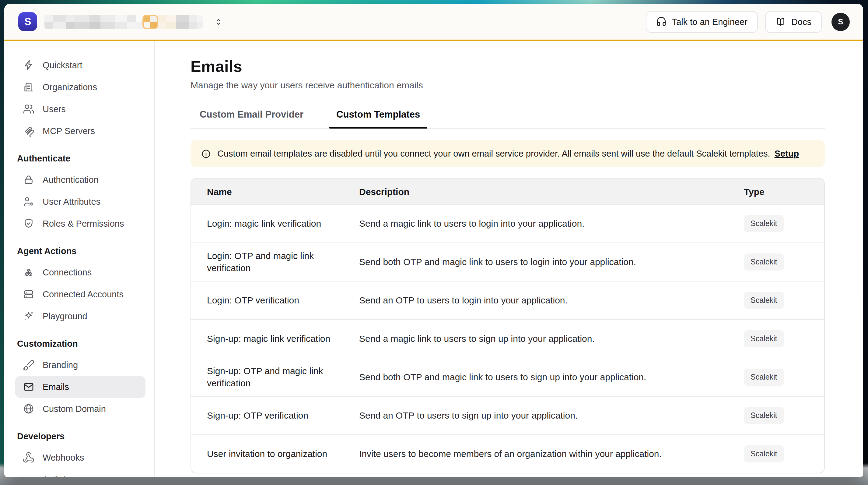  What do you see at coordinates (776, 192) in the screenshot?
I see `column-header-type: Type` at bounding box center [776, 192].